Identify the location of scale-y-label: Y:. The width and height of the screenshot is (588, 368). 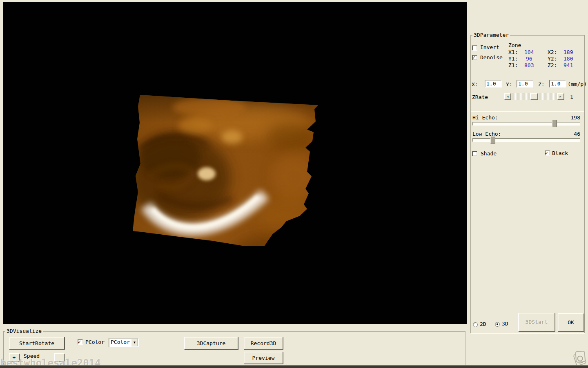
(509, 84).